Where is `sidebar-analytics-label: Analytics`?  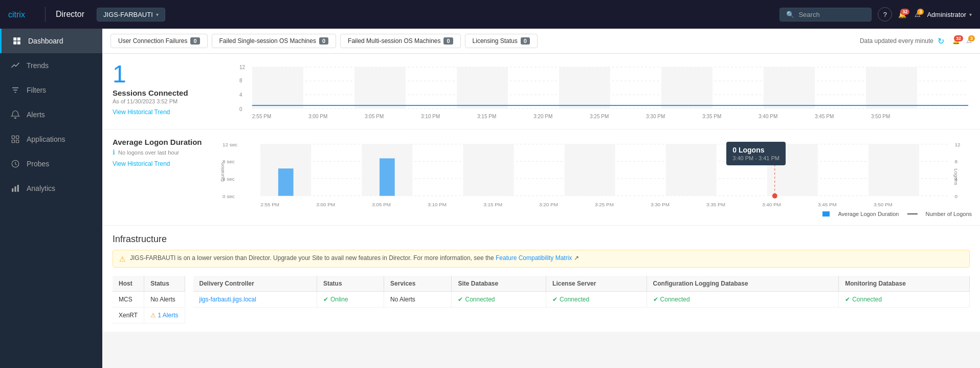
sidebar-analytics-label: Analytics is located at coordinates (41, 188).